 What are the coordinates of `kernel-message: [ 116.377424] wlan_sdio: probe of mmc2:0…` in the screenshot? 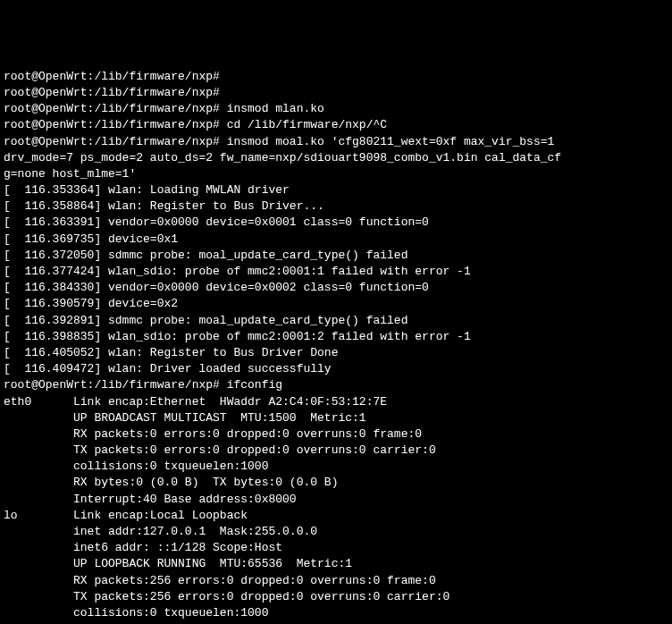 It's located at (336, 272).